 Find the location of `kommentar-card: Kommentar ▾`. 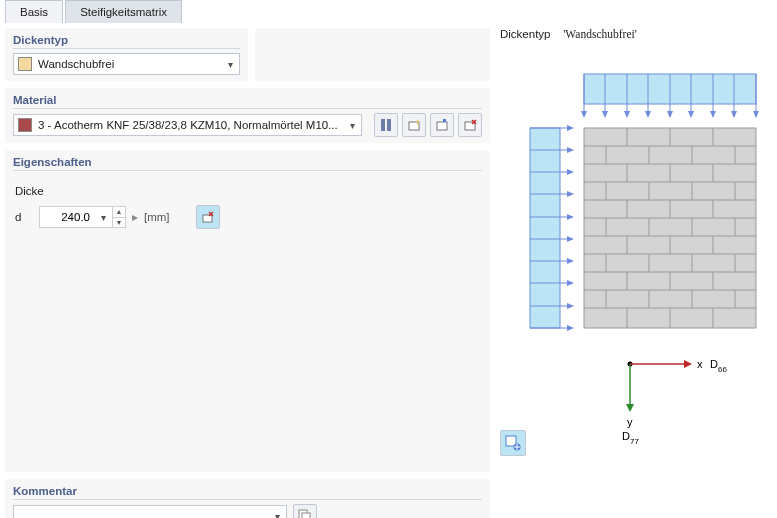

kommentar-card: Kommentar ▾ is located at coordinates (248, 498).